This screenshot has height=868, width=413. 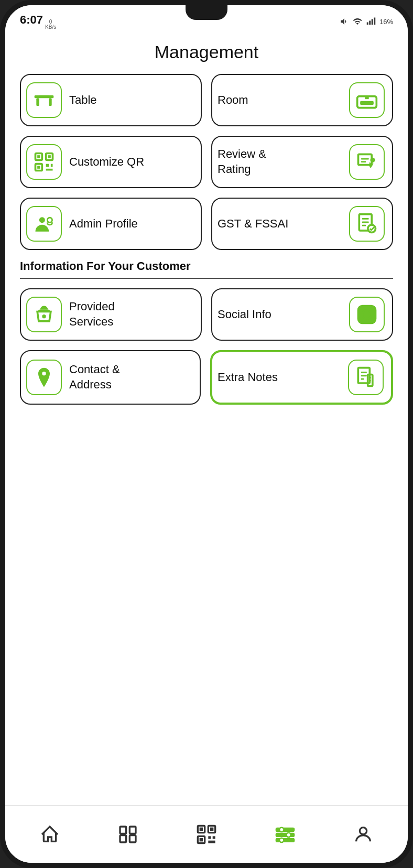 What do you see at coordinates (207, 377) in the screenshot?
I see `customer-grid-row-2: Contact &Address Extra Notes` at bounding box center [207, 377].